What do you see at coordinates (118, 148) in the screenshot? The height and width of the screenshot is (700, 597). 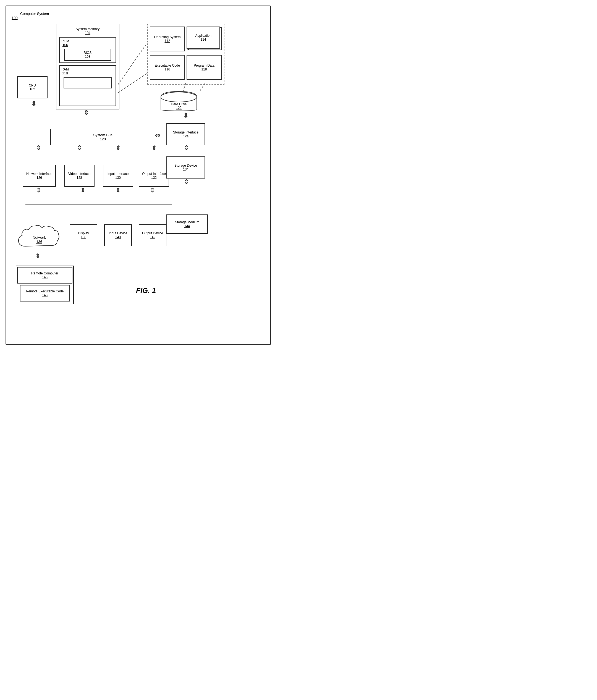 I see `arrow-bus-ii: ⇕` at bounding box center [118, 148].